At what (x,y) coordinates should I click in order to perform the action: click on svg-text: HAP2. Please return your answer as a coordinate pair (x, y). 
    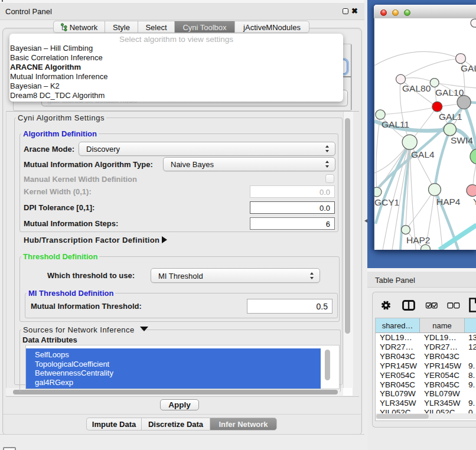
    Looking at the image, I should click on (418, 240).